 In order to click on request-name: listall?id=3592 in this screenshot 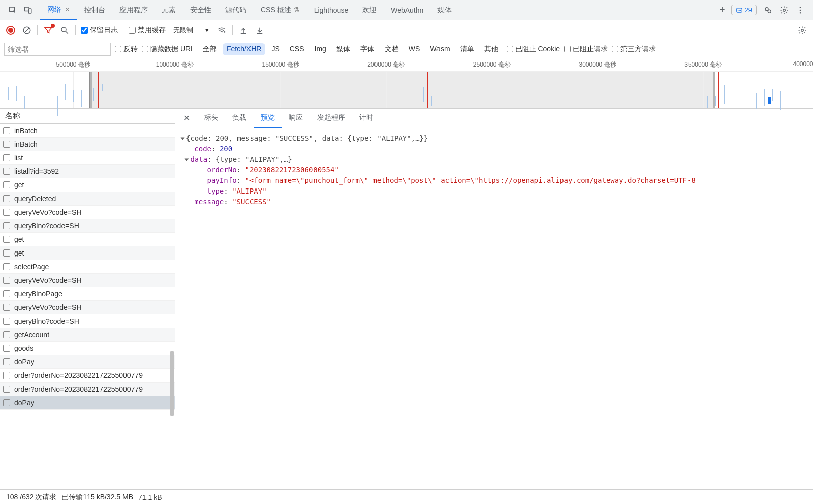, I will do `click(36, 171)`.